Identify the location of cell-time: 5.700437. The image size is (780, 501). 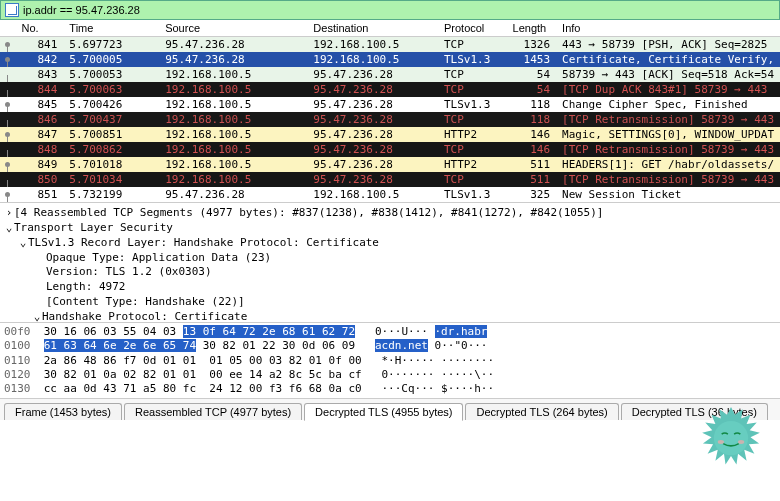
(111, 120).